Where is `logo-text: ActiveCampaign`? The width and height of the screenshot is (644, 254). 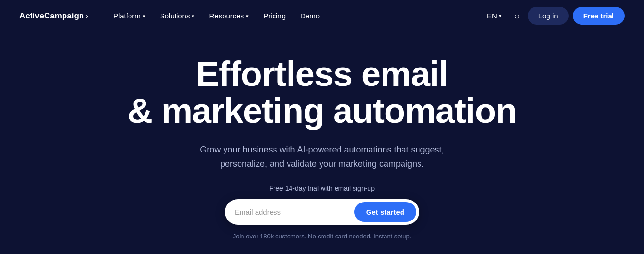
logo-text: ActiveCampaign is located at coordinates (51, 16).